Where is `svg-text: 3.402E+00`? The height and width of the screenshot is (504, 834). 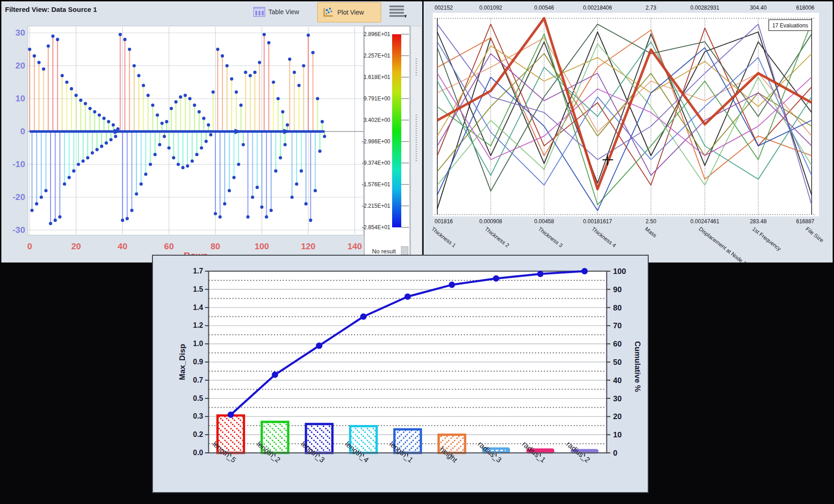 svg-text: 3.402E+00 is located at coordinates (377, 120).